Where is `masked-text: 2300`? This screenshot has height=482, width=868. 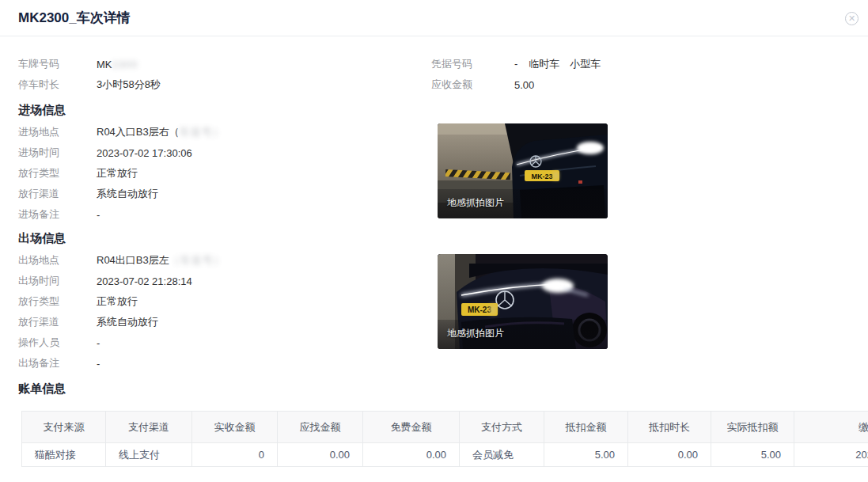
masked-text: 2300 is located at coordinates (125, 65).